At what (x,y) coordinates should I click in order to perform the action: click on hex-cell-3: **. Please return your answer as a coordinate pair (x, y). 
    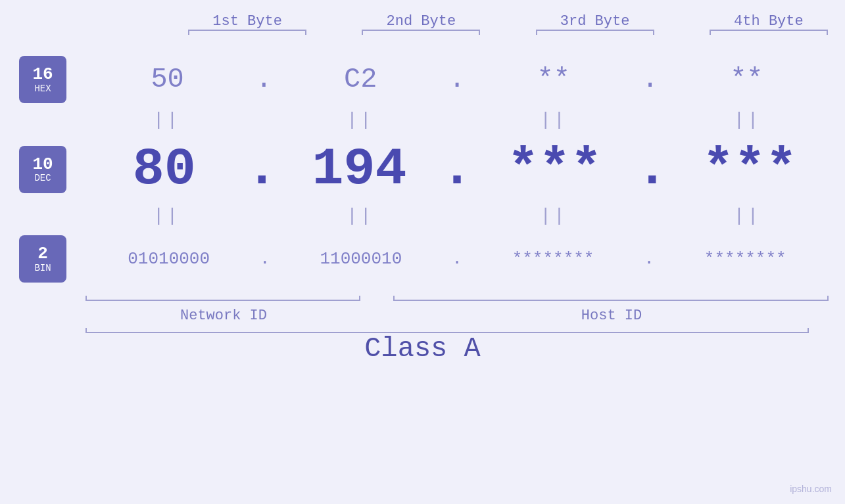
    Looking at the image, I should click on (554, 80).